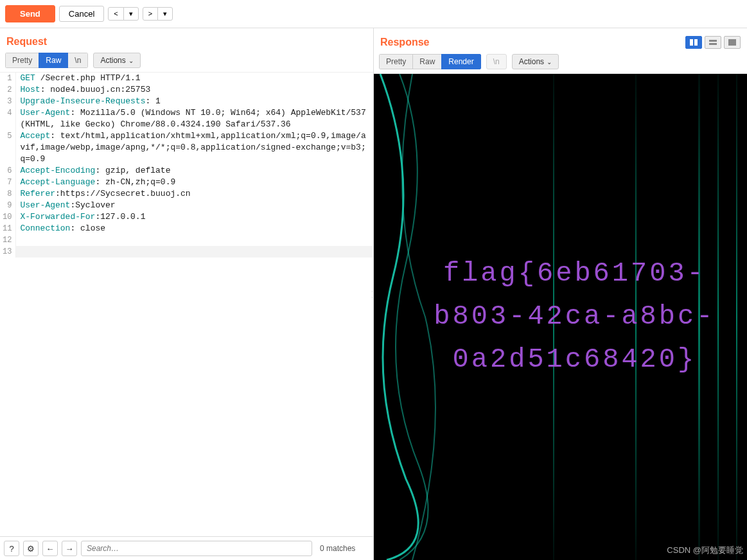 The width and height of the screenshot is (747, 560). What do you see at coordinates (50, 548) in the screenshot?
I see `search-prev-button: ←` at bounding box center [50, 548].